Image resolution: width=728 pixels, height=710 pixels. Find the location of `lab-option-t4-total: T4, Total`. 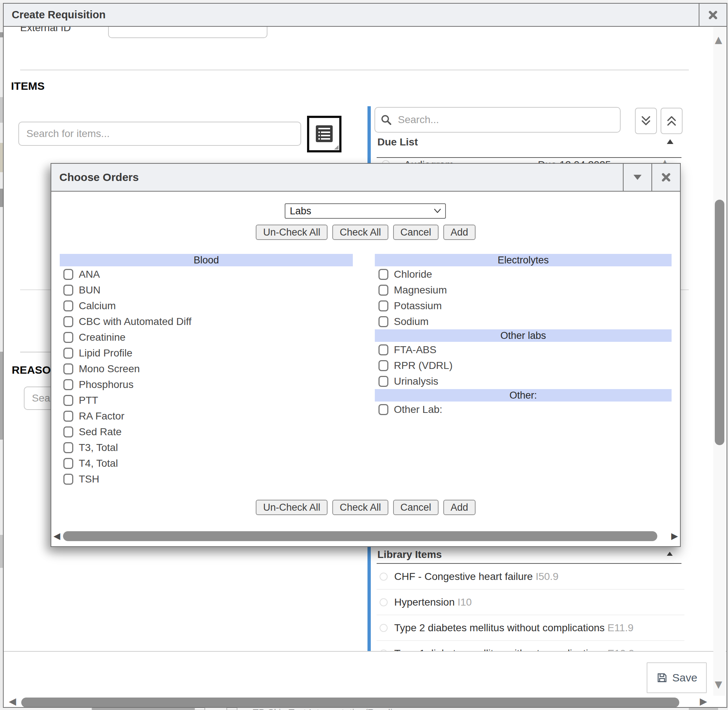

lab-option-t4-total: T4, Total is located at coordinates (206, 463).